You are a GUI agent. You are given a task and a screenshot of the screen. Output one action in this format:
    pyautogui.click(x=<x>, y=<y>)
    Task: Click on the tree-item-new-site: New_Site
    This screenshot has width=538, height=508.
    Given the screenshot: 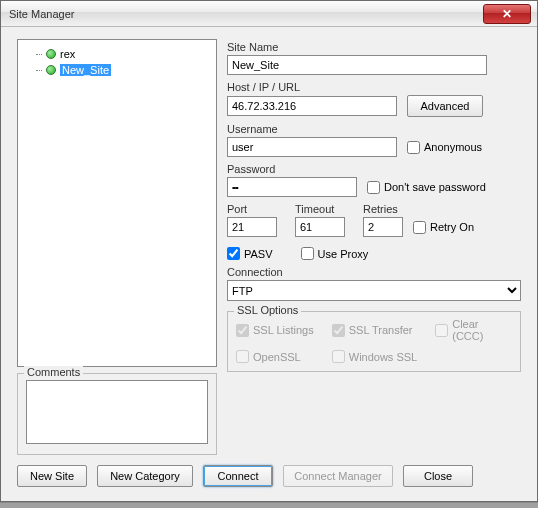 What is the action you would take?
    pyautogui.click(x=117, y=70)
    